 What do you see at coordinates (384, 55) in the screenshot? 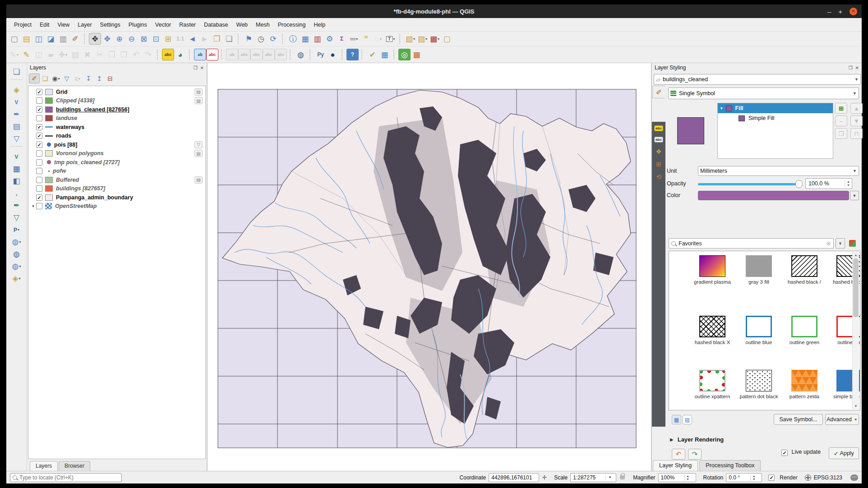
I see `append-features-icon: ▦` at bounding box center [384, 55].